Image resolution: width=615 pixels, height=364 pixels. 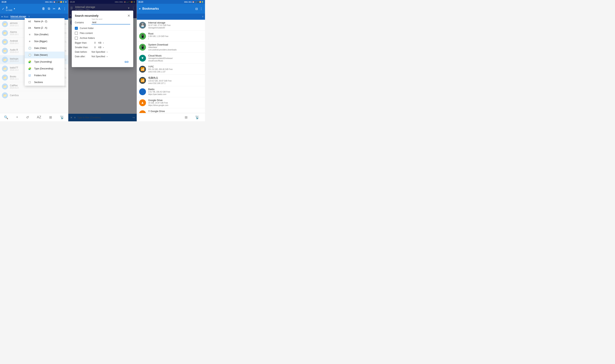 What do you see at coordinates (171, 25) in the screenshot?
I see `bookmark-item: 💾 Internal storage 52.67 GiB, 27.61 GiB …` at bounding box center [171, 25].